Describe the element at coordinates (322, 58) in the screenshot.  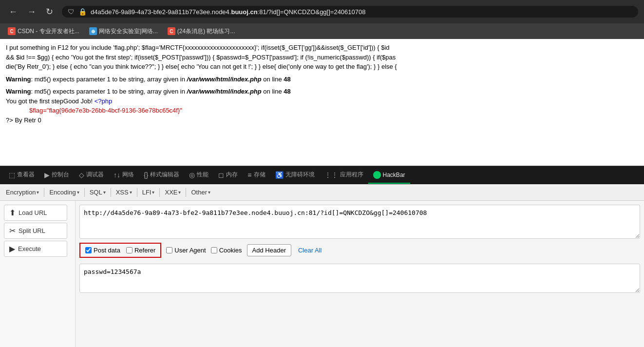
I see `code-line-2: && $id !== $gg) { echo 'You got the firs…` at that location.